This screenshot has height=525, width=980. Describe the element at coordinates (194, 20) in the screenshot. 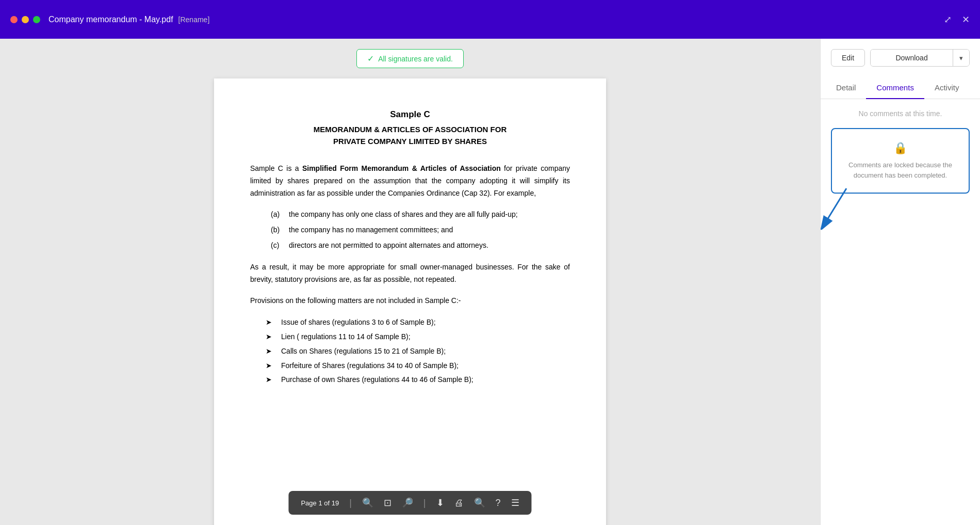

I see `rename-button: [Rename]` at that location.